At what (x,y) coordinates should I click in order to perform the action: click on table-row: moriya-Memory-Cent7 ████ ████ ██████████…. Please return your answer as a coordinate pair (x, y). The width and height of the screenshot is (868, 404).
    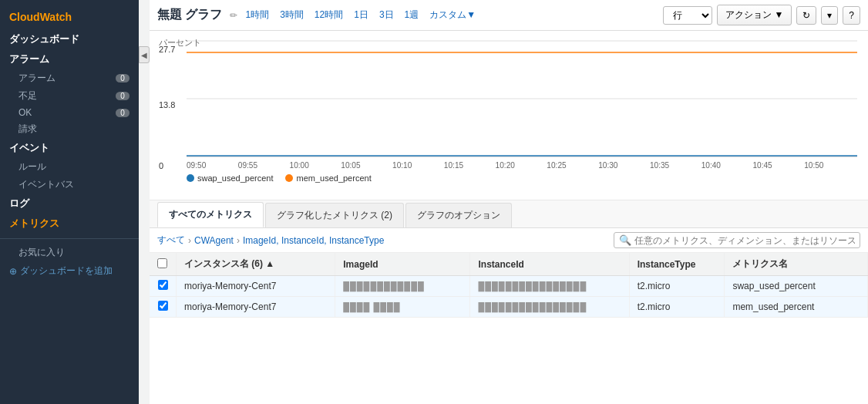
    Looking at the image, I should click on (509, 307).